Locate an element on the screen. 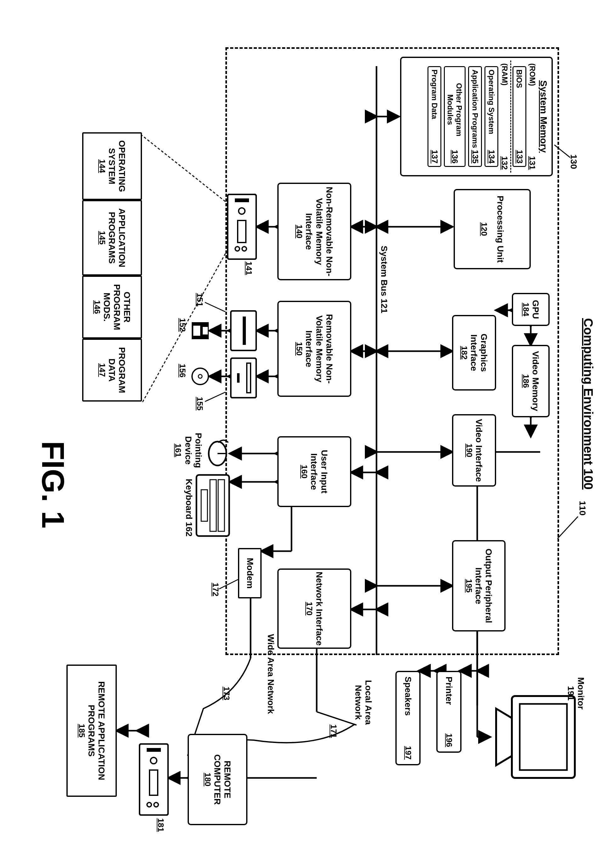 The width and height of the screenshot is (600, 868). network-interface-block: Network Interface 170 is located at coordinates (314, 609).